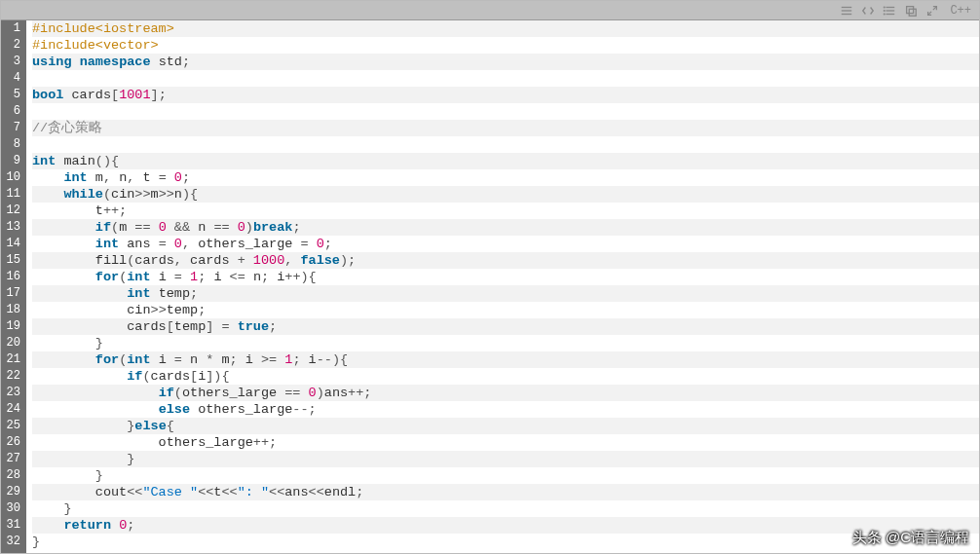 The height and width of the screenshot is (554, 980). I want to click on code-line: if(cards[i]){, so click(506, 376).